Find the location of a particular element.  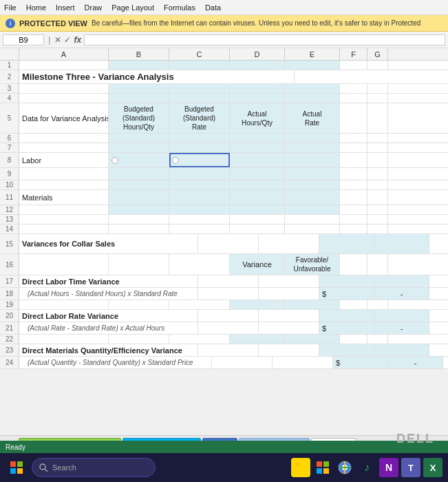

cell-reference: B9 is located at coordinates (23, 40).